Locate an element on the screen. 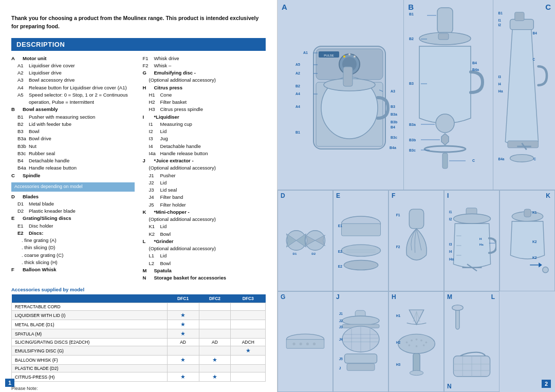 The height and width of the screenshot is (392, 555). table-row: METAL BLADE (D1)★ is located at coordinates (139, 325).